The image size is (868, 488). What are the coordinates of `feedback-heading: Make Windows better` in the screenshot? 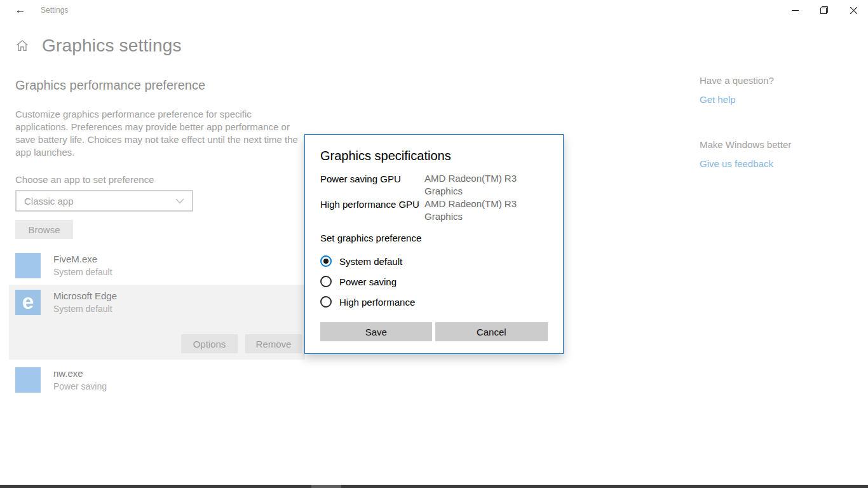 It's located at (779, 145).